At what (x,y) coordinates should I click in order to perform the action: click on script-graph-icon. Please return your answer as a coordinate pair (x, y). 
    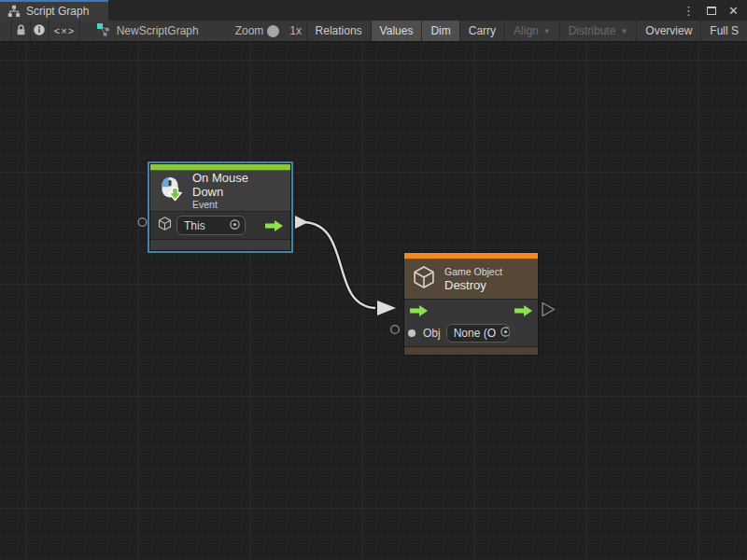
    Looking at the image, I should click on (103, 31).